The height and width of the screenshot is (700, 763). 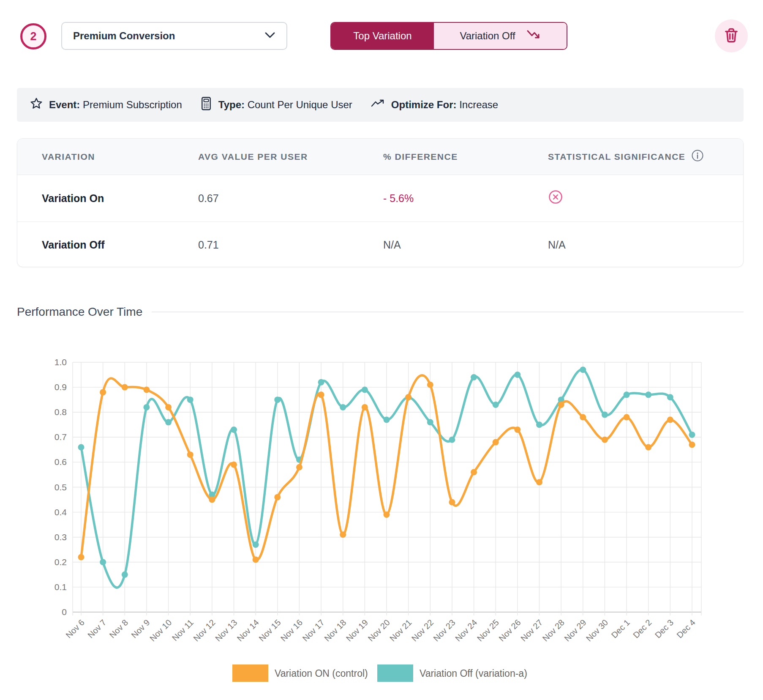 What do you see at coordinates (300, 673) in the screenshot?
I see `legend-item: Variation ON (control)` at bounding box center [300, 673].